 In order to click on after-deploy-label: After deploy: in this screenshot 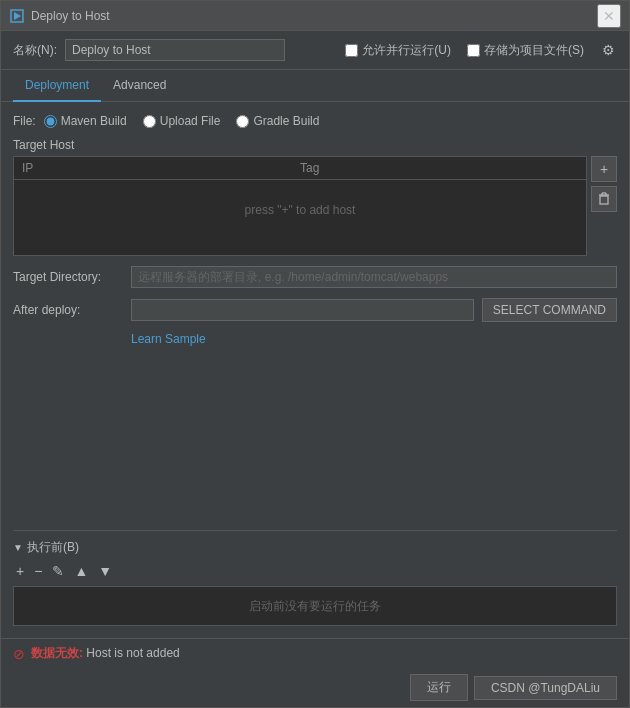, I will do `click(68, 310)`.